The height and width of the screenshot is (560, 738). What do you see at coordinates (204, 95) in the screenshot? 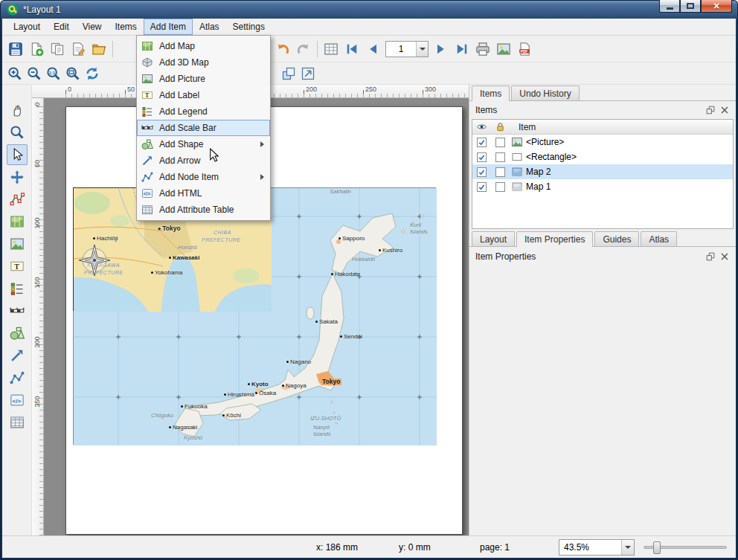
I see `menu-item-add-label: TAdd Label` at bounding box center [204, 95].